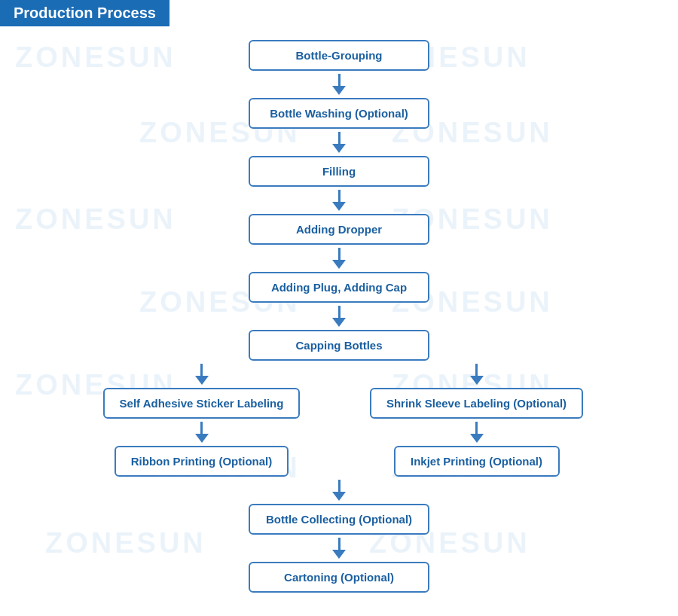  I want to click on page-title: Production Process, so click(84, 13).